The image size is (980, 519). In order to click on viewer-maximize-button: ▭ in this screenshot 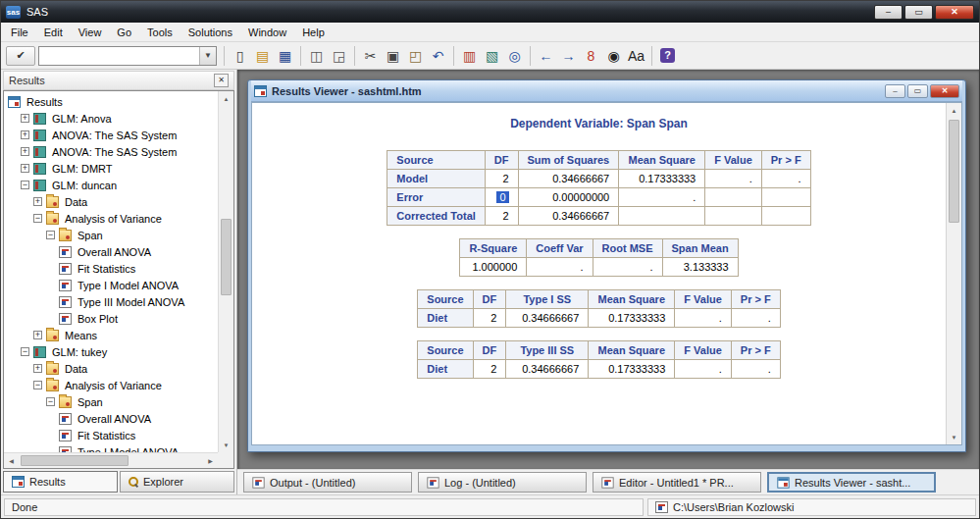, I will do `click(918, 91)`.